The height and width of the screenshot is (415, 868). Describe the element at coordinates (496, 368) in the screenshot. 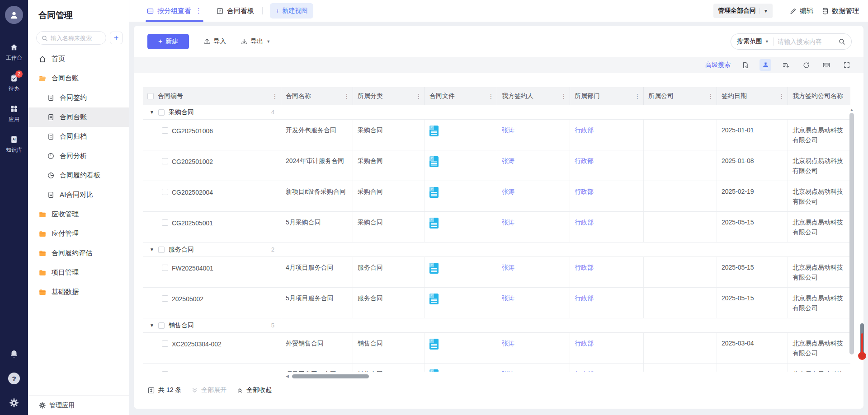

I see `table-row: XC20250424005项目开发开口合同销售合同张涛行政部2025-04-24…` at that location.